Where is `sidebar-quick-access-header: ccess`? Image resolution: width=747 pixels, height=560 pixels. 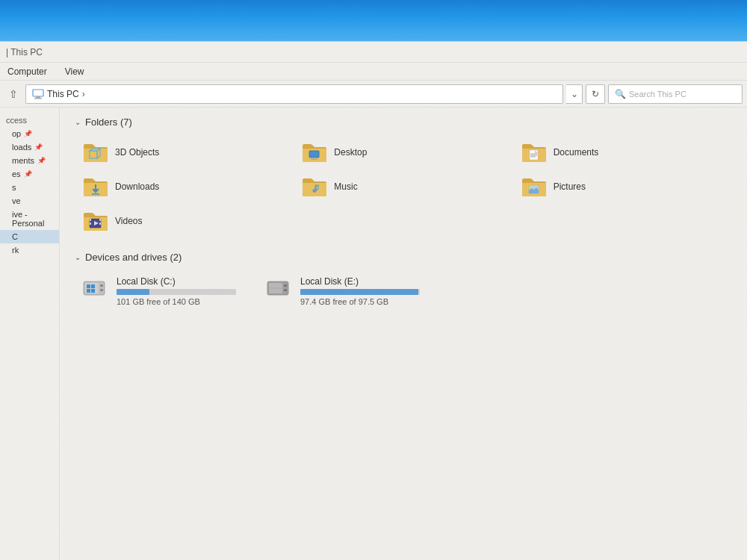 sidebar-quick-access-header: ccess is located at coordinates (30, 120).